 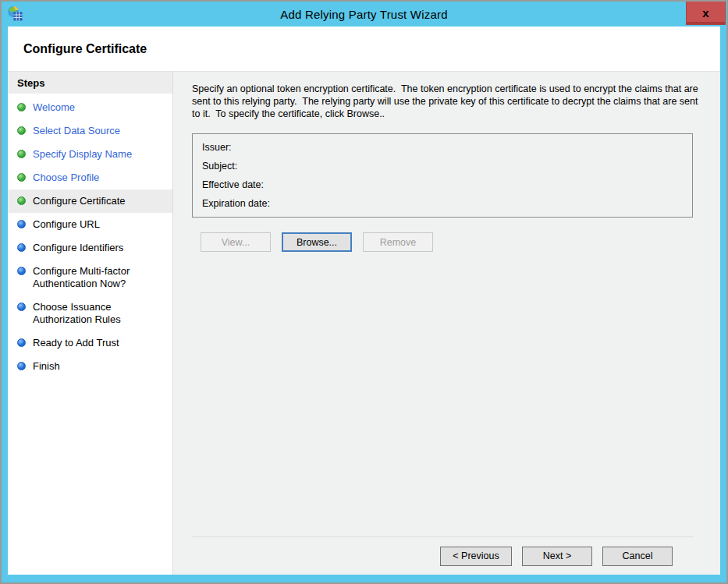 What do you see at coordinates (47, 366) in the screenshot?
I see `step-label: Finish` at bounding box center [47, 366].